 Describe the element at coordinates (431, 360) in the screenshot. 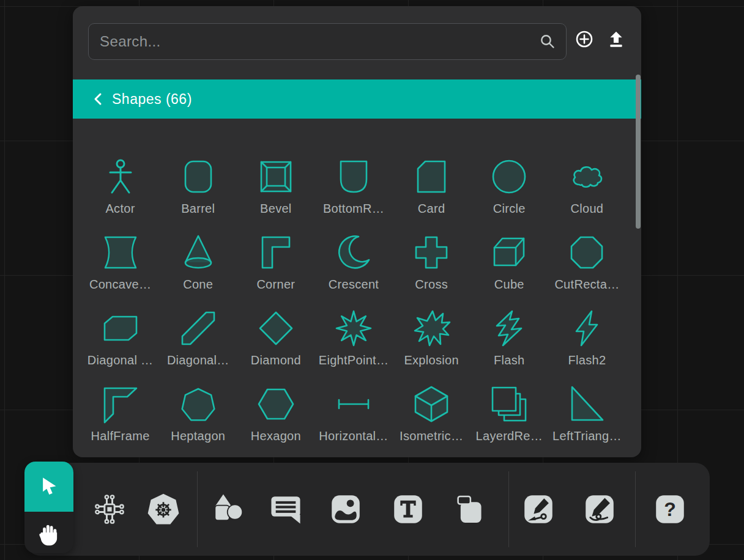

I see `shape-label: Explosion` at that location.